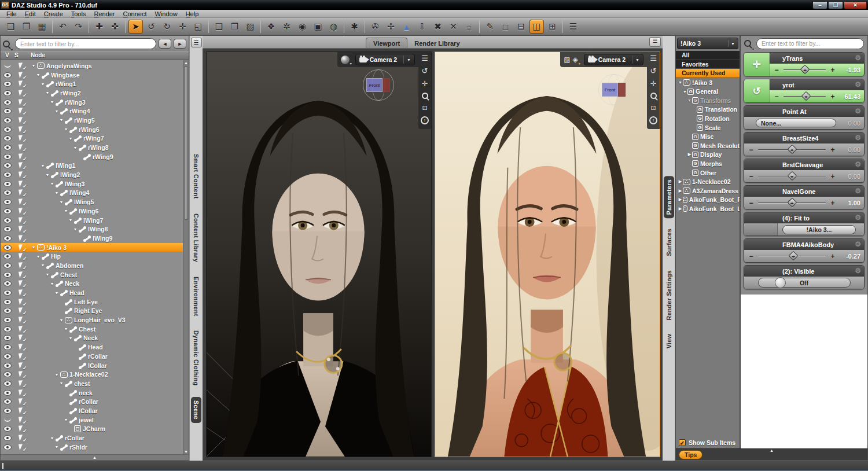 This screenshot has height=471, width=868. What do you see at coordinates (425, 108) in the screenshot?
I see `frame-view-icon: ⊡` at bounding box center [425, 108].